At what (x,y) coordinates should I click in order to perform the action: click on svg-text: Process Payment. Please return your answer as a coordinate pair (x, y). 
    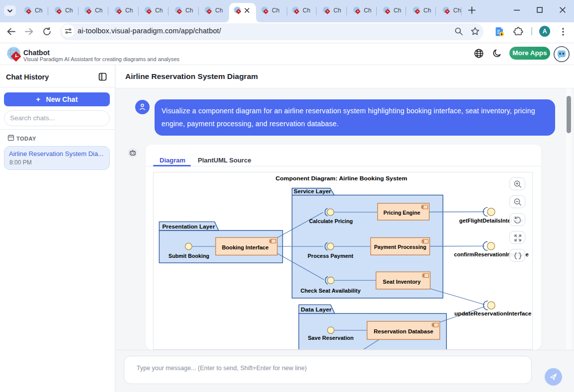
    Looking at the image, I should click on (331, 256).